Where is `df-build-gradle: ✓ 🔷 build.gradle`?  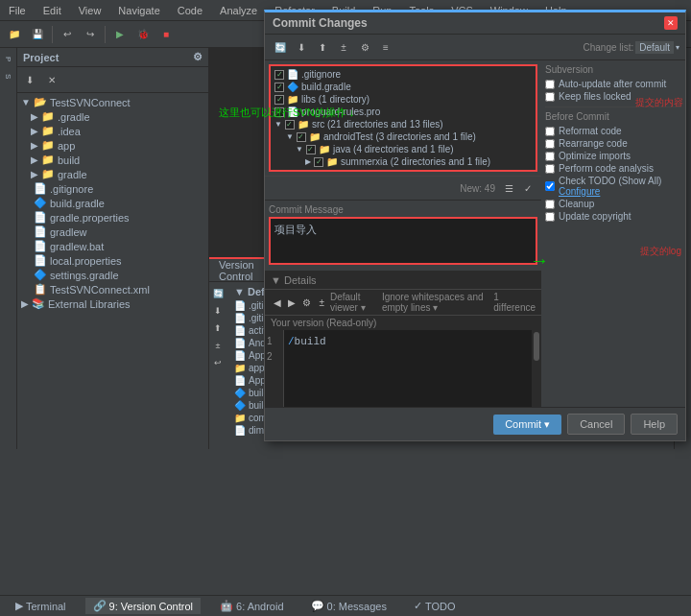
df-build-gradle: ✓ 🔷 build.gradle is located at coordinates (403, 86).